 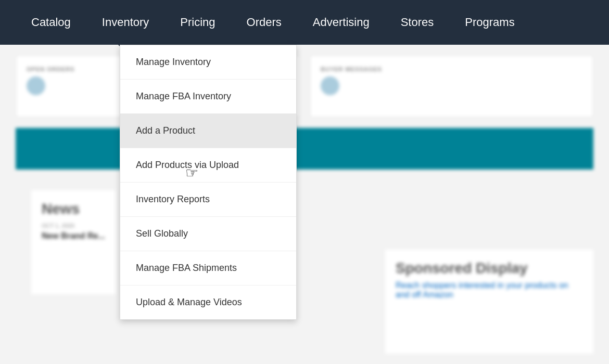 I want to click on nav-pricing: Pricing, so click(x=198, y=22).